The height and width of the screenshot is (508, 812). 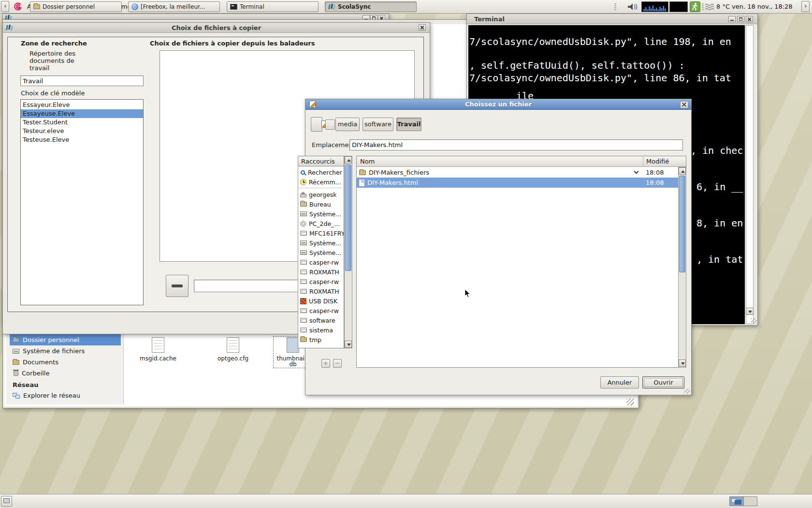 What do you see at coordinates (7, 501) in the screenshot?
I see `desktop-icon` at bounding box center [7, 501].